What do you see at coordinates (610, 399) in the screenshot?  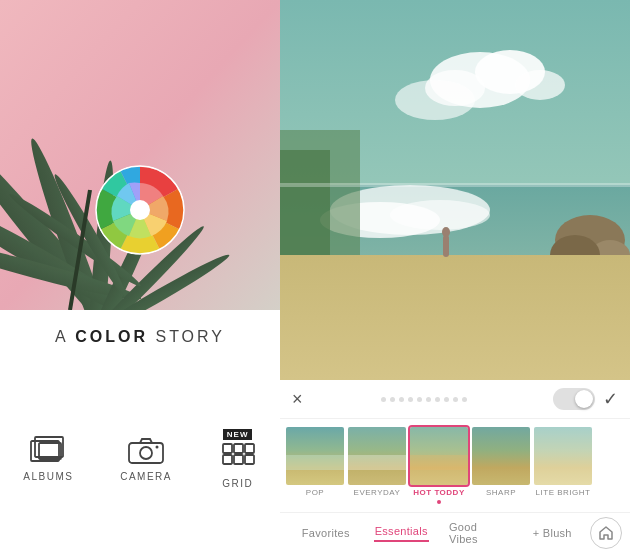 I see `confirm-button: ✓` at bounding box center [610, 399].